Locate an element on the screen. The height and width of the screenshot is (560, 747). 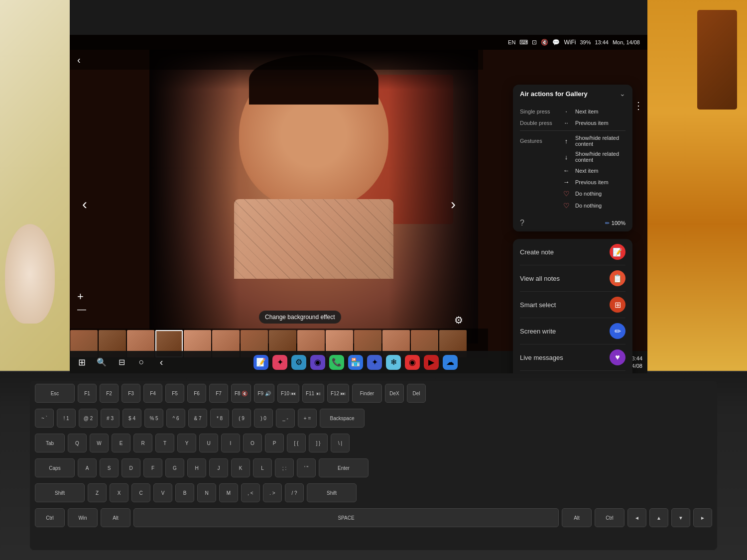
key-v: V is located at coordinates (163, 493).